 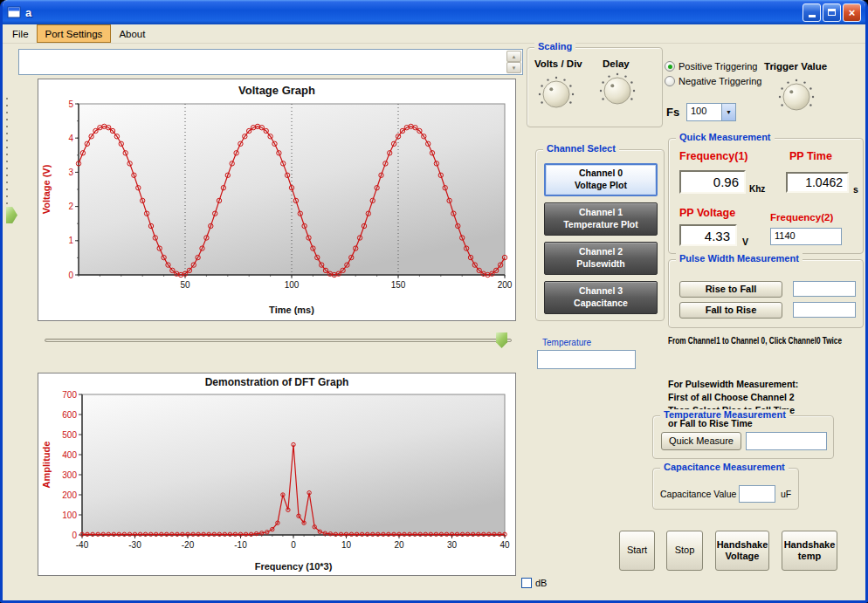 I want to click on capacitance-unit: uF, so click(x=786, y=494).